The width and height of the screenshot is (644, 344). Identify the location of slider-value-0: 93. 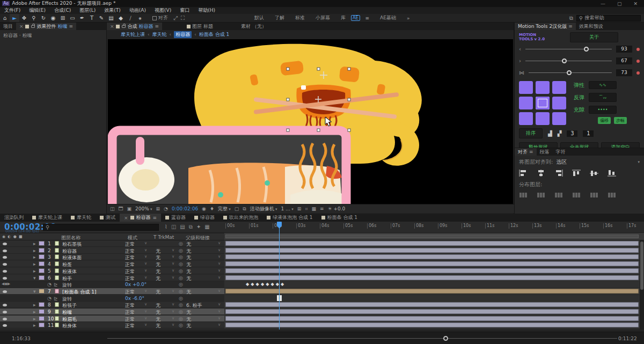
(624, 49).